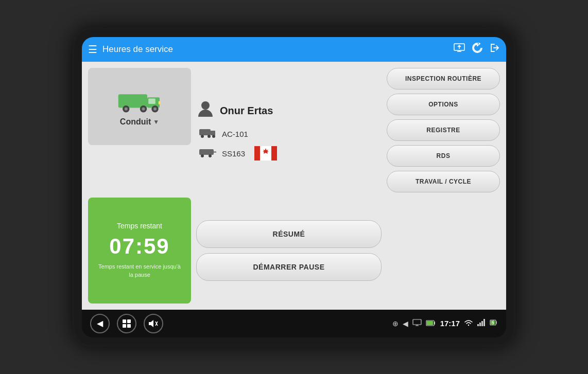 The height and width of the screenshot is (374, 588). What do you see at coordinates (266, 153) in the screenshot?
I see `country-flag` at bounding box center [266, 153].